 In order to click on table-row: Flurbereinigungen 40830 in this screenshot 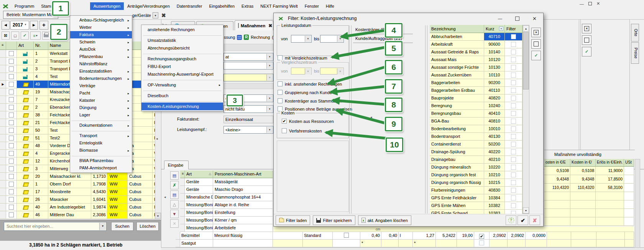, I will do `click(476, 190)`.